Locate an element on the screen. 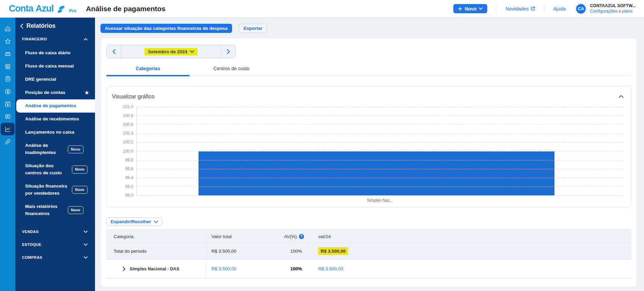 Image resolution: width=644 pixels, height=291 pixels. logo-pro-label: Pro is located at coordinates (73, 11).